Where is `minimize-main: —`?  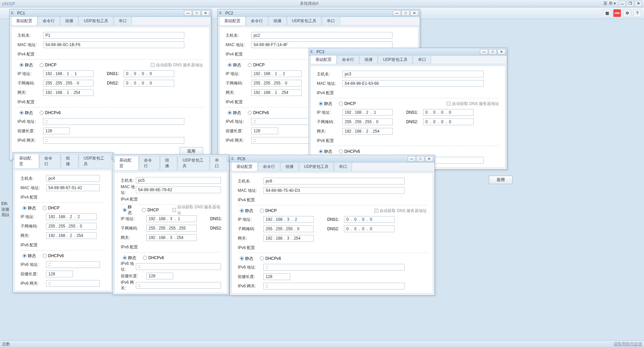 minimize-main: — is located at coordinates (622, 4).